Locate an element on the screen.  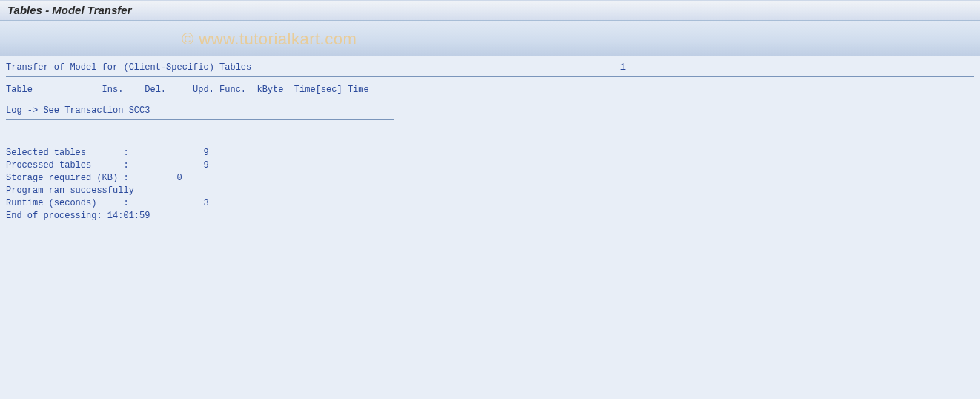
watermark-text: © www.tutorialkart.com is located at coordinates (269, 39).